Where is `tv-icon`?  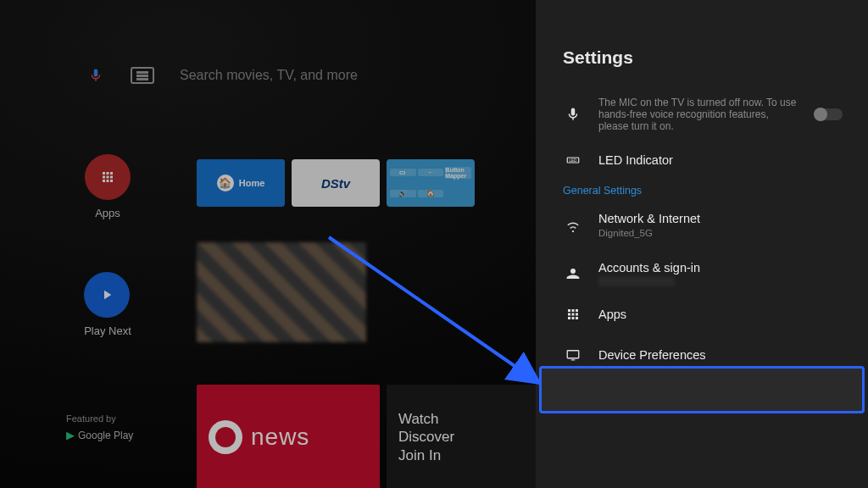 tv-icon is located at coordinates (573, 355).